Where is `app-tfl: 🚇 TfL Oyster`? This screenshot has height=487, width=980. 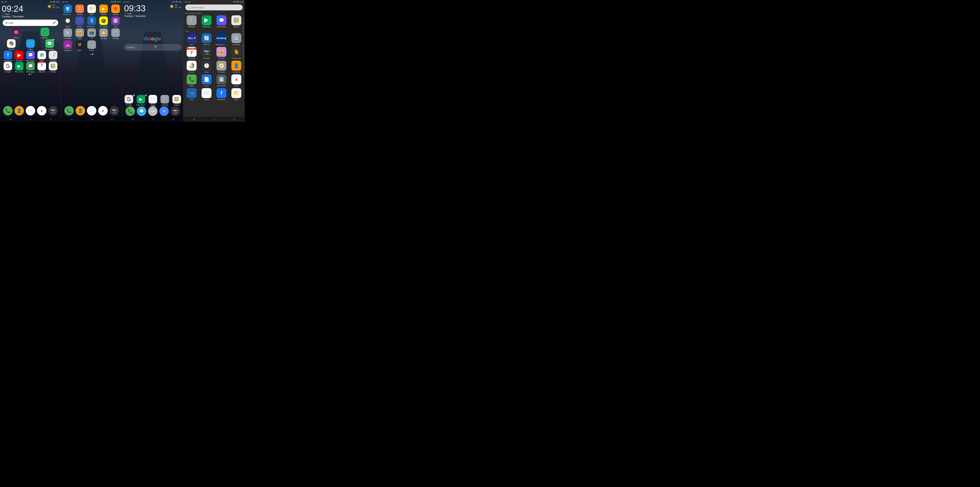
app-tfl: 🚇 TfL Oyster is located at coordinates (103, 22).